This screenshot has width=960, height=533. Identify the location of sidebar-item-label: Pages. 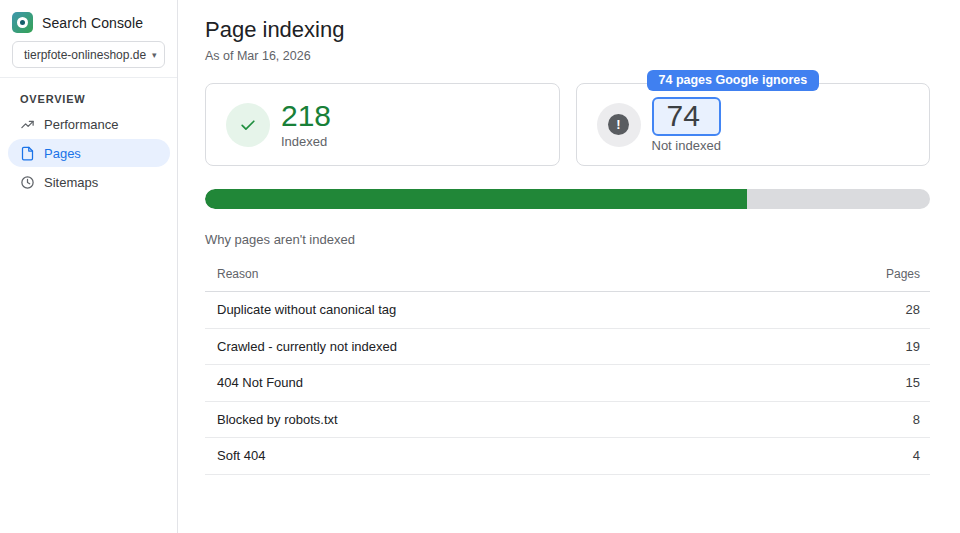
(62, 154).